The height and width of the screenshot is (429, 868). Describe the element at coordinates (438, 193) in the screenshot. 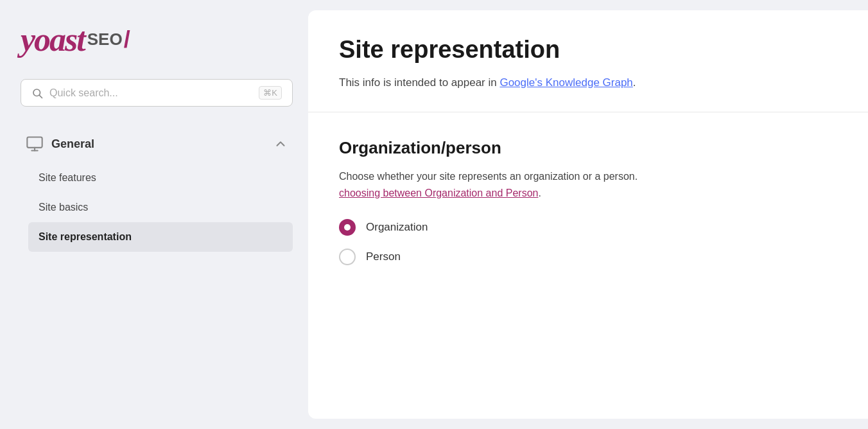

I see `org-help-link: choosing between Organization and Person` at that location.